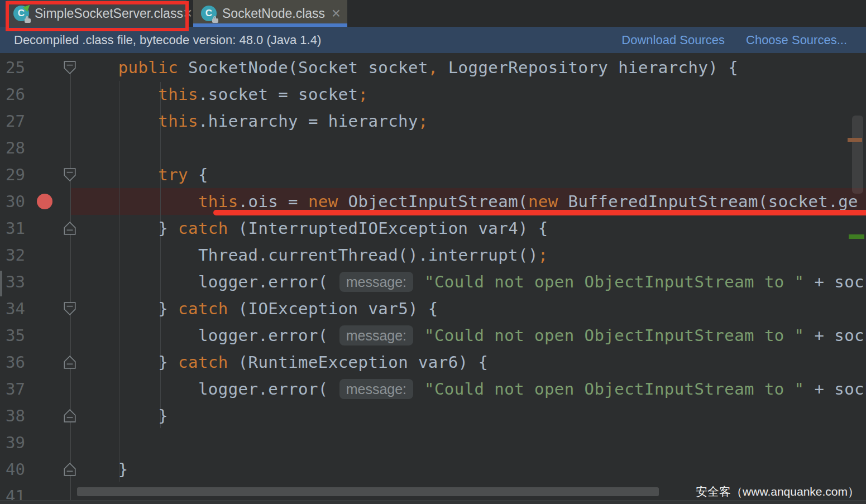 The width and height of the screenshot is (866, 504). Describe the element at coordinates (103, 469) in the screenshot. I see `code-text: }` at that location.